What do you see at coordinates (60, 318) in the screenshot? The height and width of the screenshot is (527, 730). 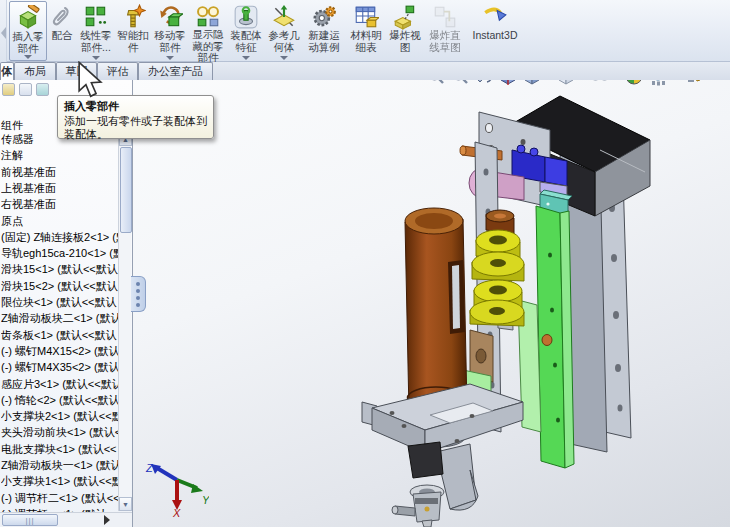 I see `tree-item: Z轴滑动板块二<1> (默认` at bounding box center [60, 318].